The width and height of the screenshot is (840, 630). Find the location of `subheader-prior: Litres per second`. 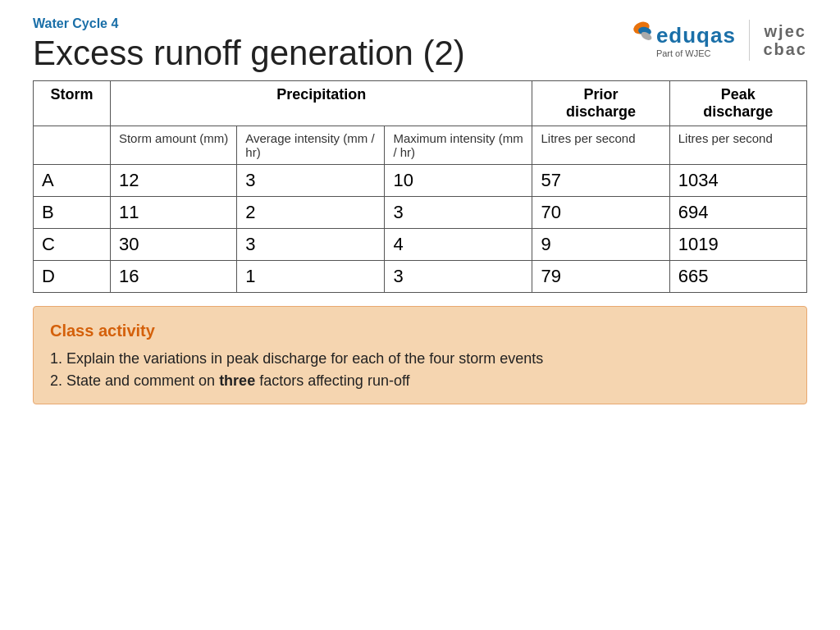

subheader-prior: Litres per second is located at coordinates (600, 146).